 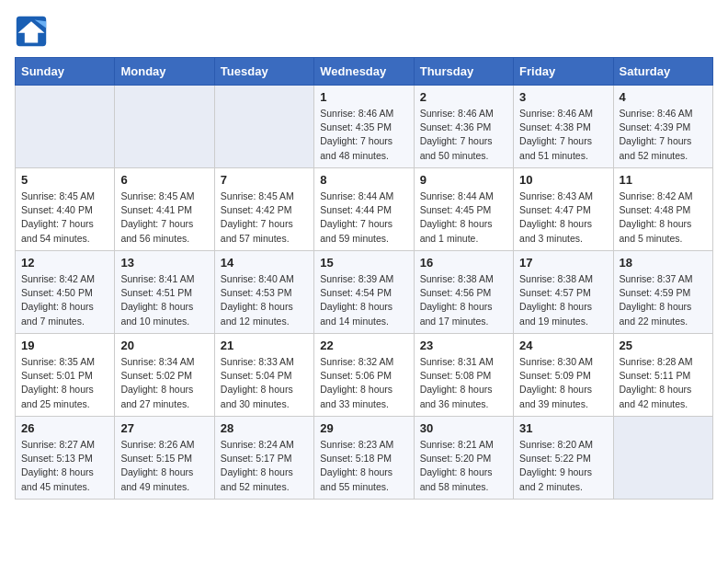 What do you see at coordinates (64, 383) in the screenshot?
I see `day-info: Sunrise: 8:35 AM Sunset: 5:01 PM Dayligh…` at bounding box center [64, 383].